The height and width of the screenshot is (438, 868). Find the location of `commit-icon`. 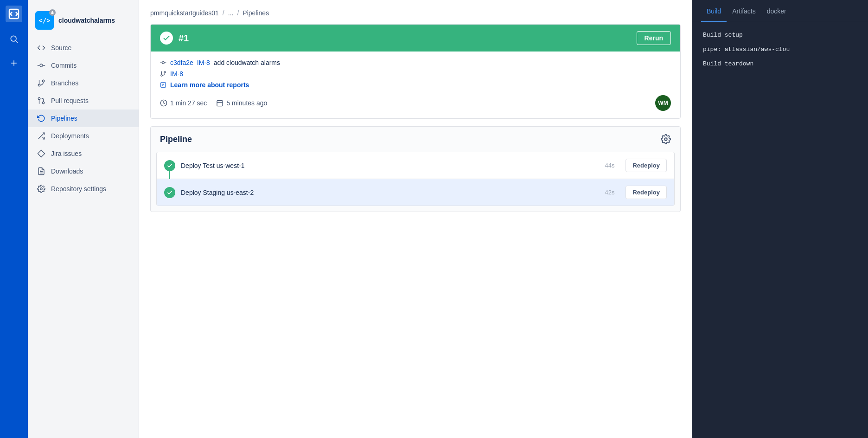

commit-icon is located at coordinates (163, 63).